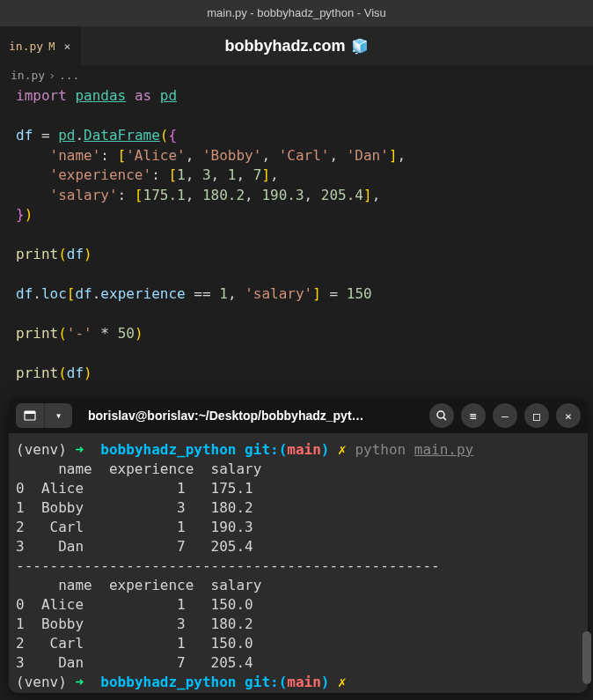 Image resolution: width=593 pixels, height=700 pixels. I want to click on breadcrumb: in.py › ..., so click(296, 75).